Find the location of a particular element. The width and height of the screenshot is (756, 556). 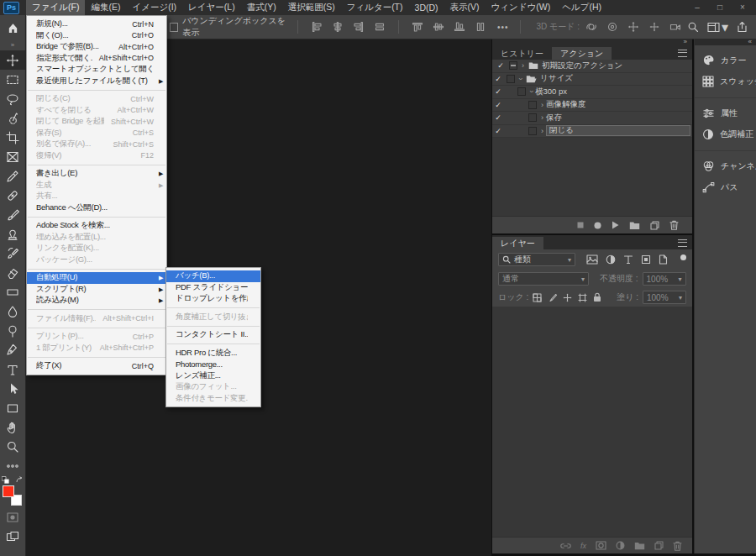

action-row: 横300 px is located at coordinates (592, 92).